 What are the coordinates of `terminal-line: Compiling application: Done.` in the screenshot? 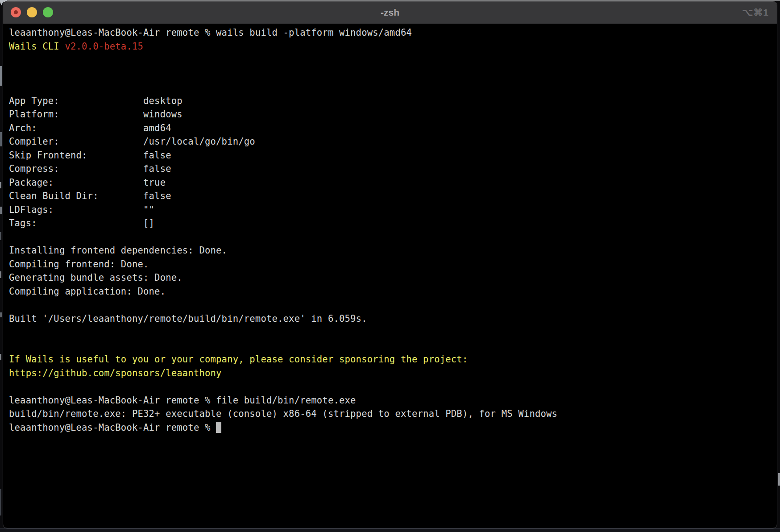 It's located at (390, 292).